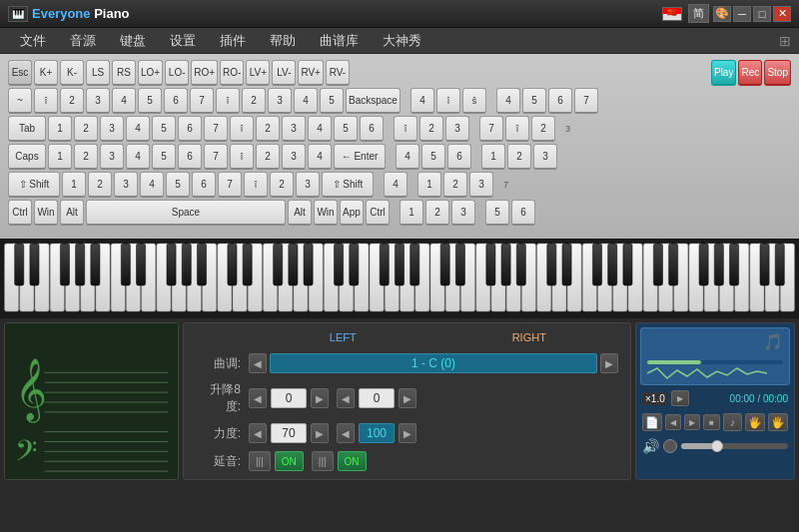  Describe the element at coordinates (348, 185) in the screenshot. I see `key-rshift: ⇧ Shift` at that location.